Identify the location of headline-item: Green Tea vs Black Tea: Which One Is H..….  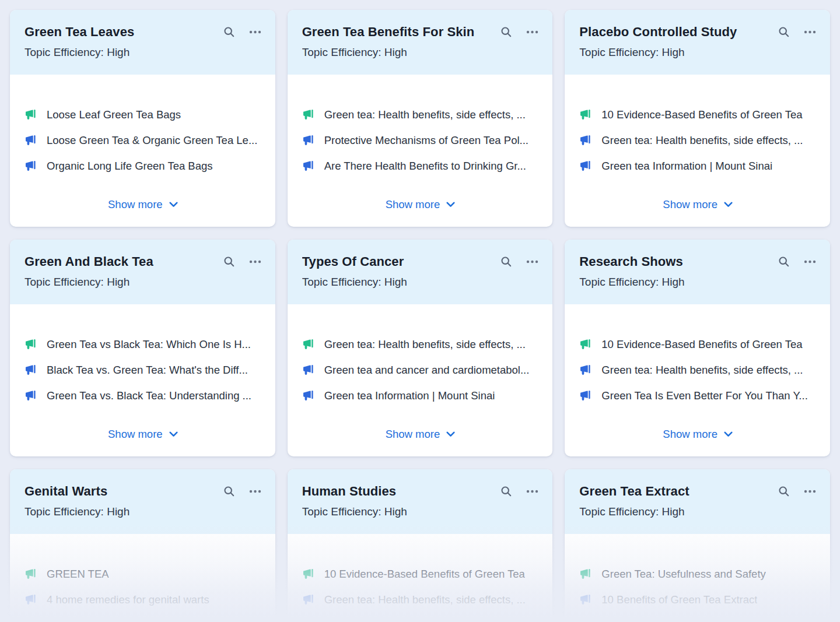
(143, 345).